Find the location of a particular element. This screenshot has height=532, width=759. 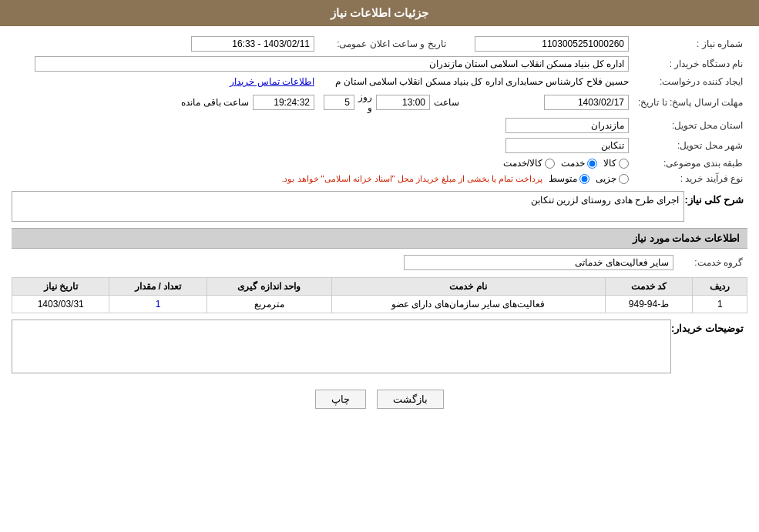

cell-tarikh: 1403/03/31 is located at coordinates (61, 305).